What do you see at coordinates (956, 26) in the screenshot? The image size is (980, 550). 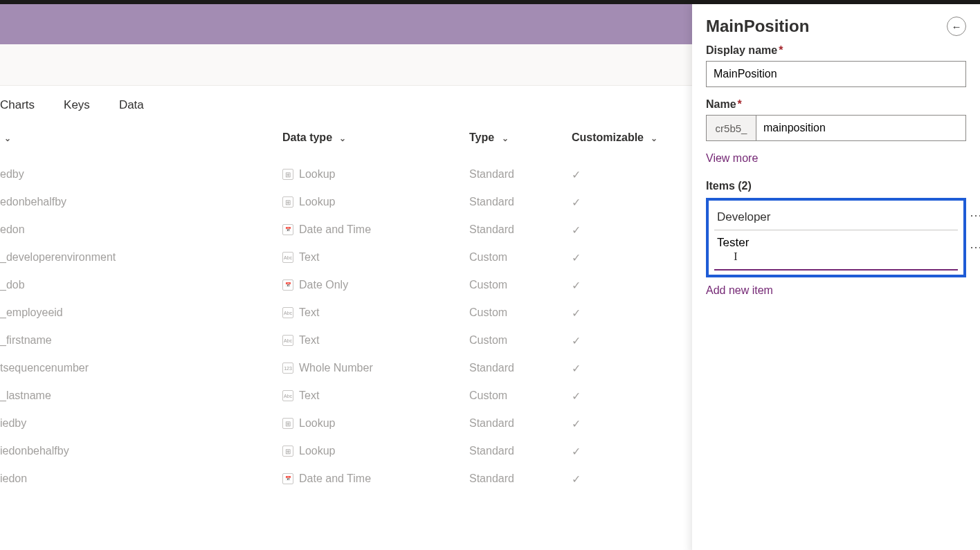 I see `back-button: ←` at bounding box center [956, 26].